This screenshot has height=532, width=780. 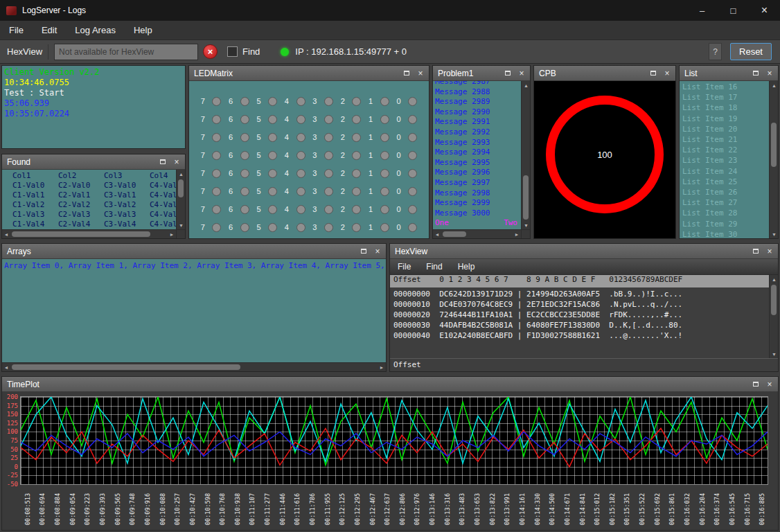 What do you see at coordinates (251, 51) in the screenshot?
I see `find-checkbox-label: Find` at bounding box center [251, 51].